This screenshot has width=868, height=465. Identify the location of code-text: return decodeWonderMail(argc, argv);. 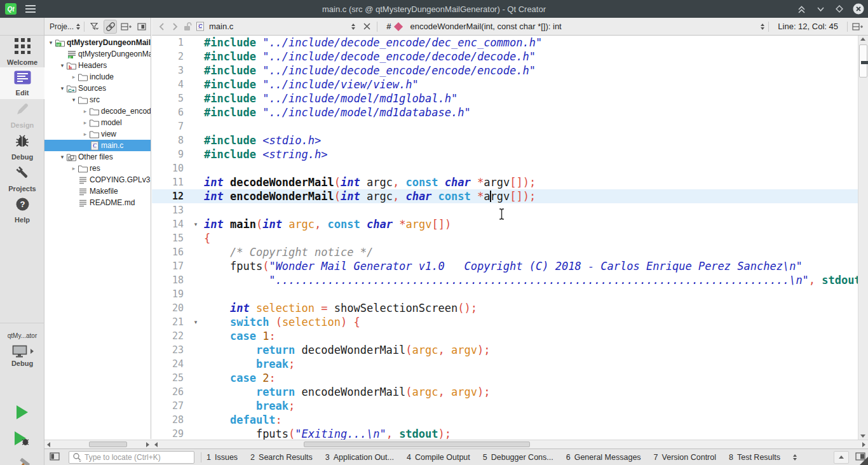
(530, 350).